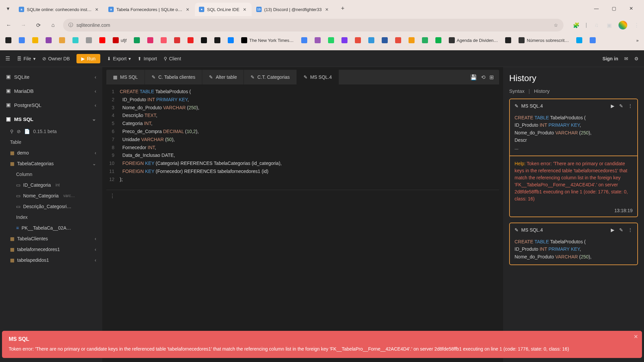 The height and width of the screenshot is (362, 644). Describe the element at coordinates (125, 77) in the screenshot. I see `editor-tab: ▦ MS SQL` at that location.